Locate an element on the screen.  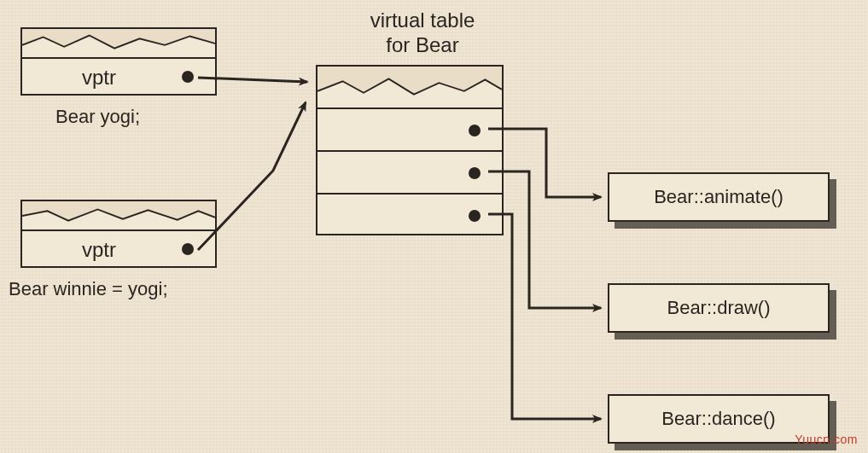
object-winnie-header is located at coordinates (119, 217).